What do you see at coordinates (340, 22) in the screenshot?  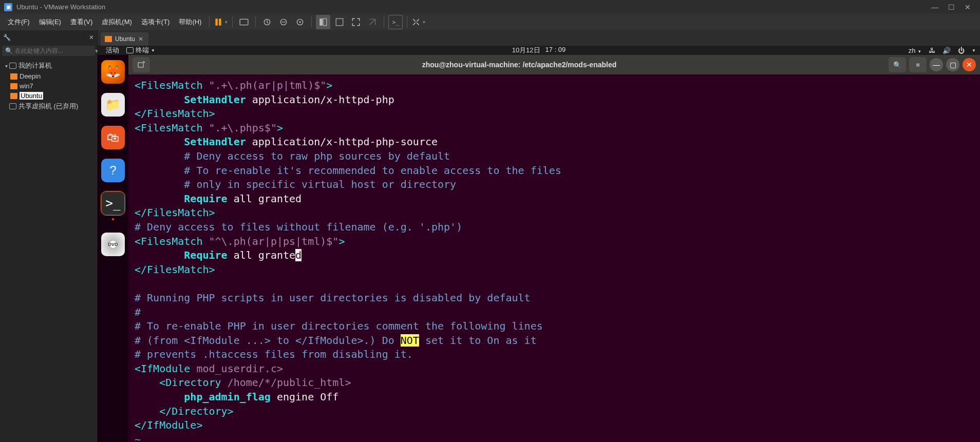 I see `view-mode-2-button` at bounding box center [340, 22].